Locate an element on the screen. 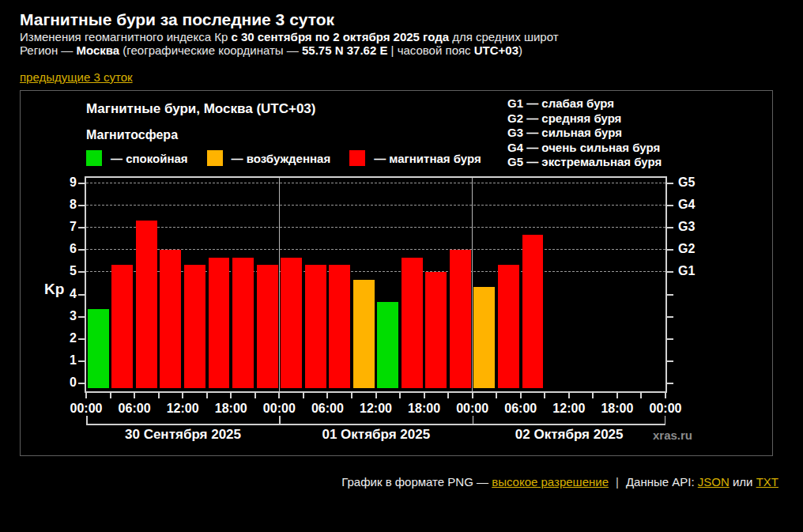 The image size is (803, 532). date-label: 30 Сентября 2025 is located at coordinates (183, 435).